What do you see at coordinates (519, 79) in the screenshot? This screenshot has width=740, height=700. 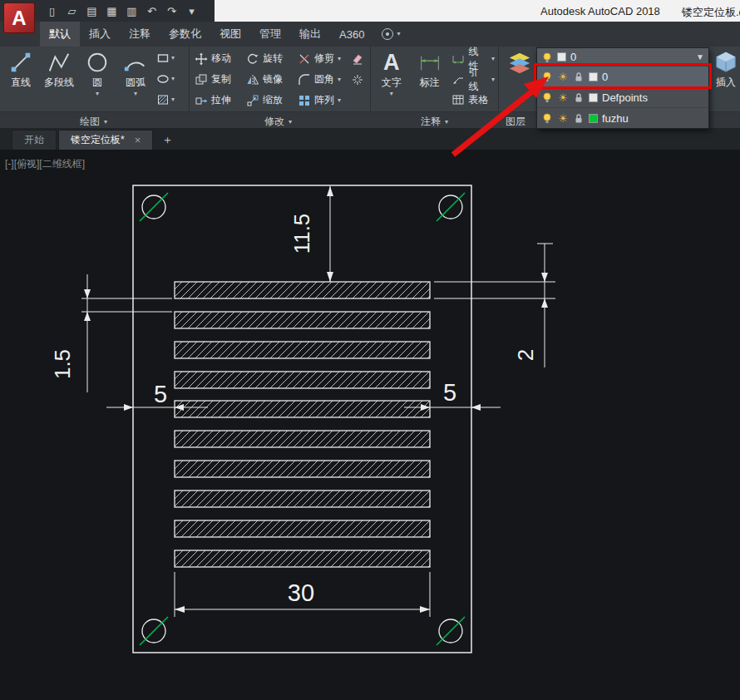 I see `tool-layer-properties` at bounding box center [519, 79].